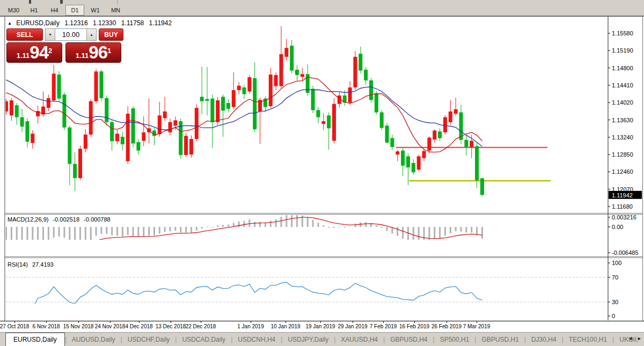  I want to click on timeframe-button-mn: MN, so click(116, 10).